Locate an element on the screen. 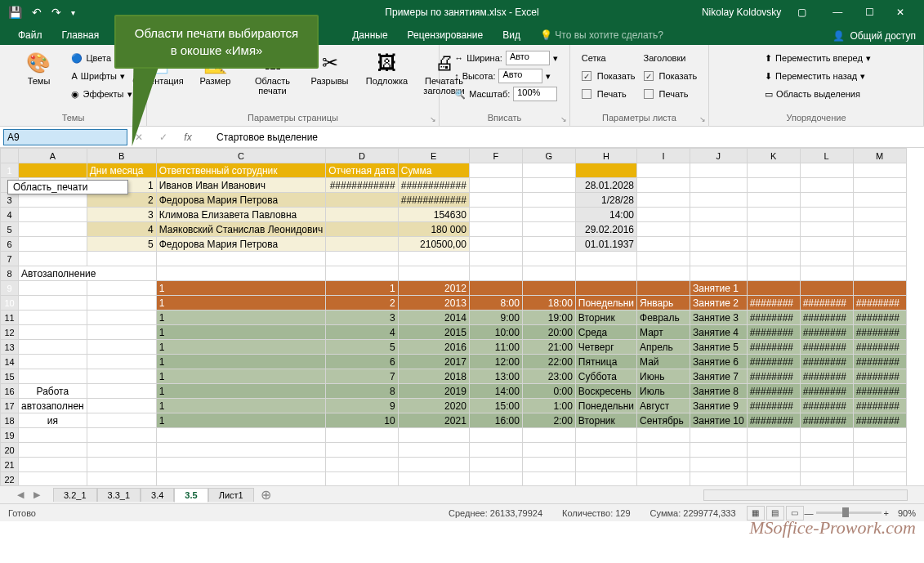 The image size is (924, 563). ribbon-options-icon: ▢ is located at coordinates (802, 12).